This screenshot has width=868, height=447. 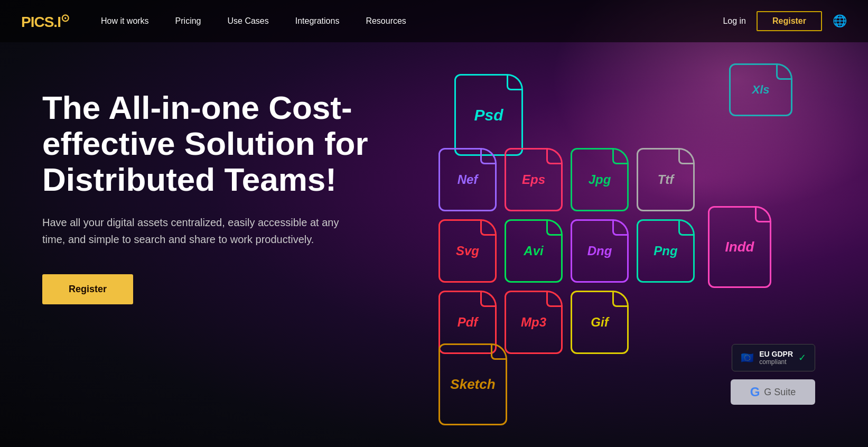 I want to click on file-icon-sketch-label: Sketch, so click(x=472, y=385).